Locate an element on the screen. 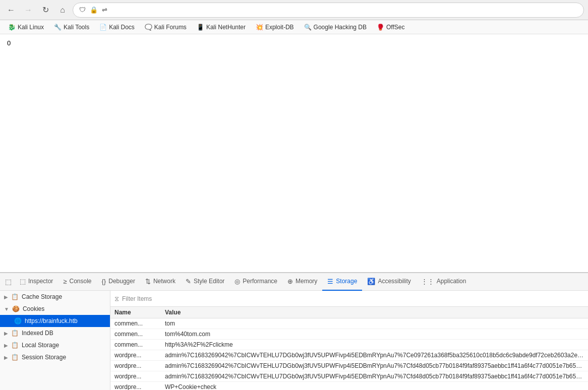  indexed-db-icon: 📋 is located at coordinates (15, 333).